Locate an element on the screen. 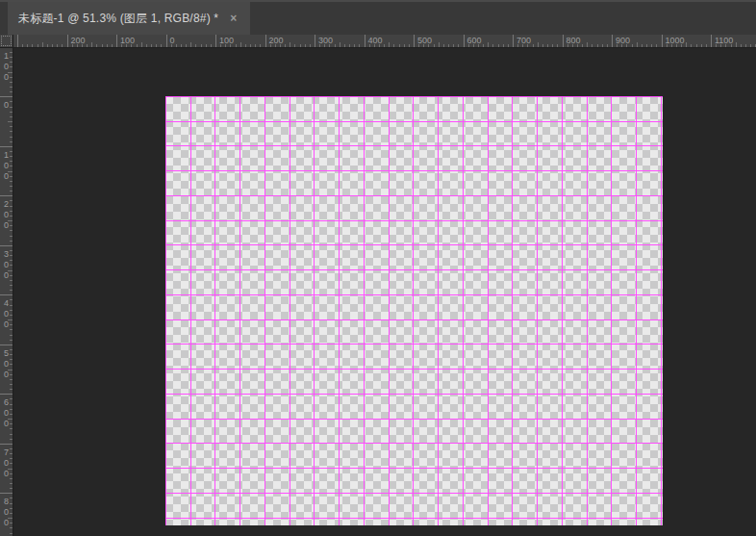 The image size is (756, 536). ruler-origin-icon is located at coordinates (6, 40).